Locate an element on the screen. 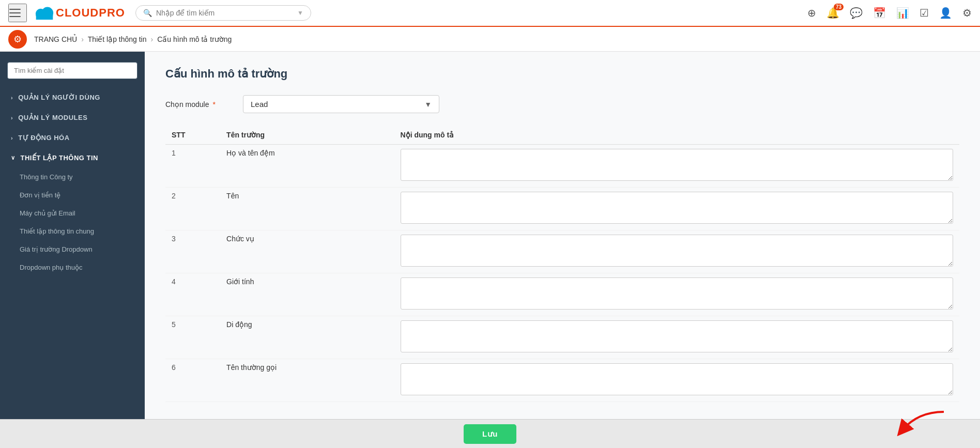 This screenshot has height=448, width=980. row-stt: 4 is located at coordinates (193, 295).